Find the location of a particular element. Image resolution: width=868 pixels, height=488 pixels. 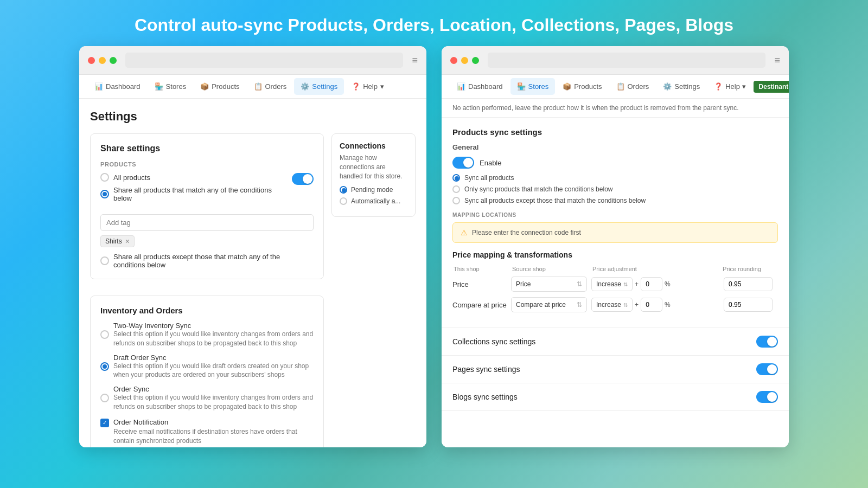

select-chevron-2: ⇅ is located at coordinates (579, 305).